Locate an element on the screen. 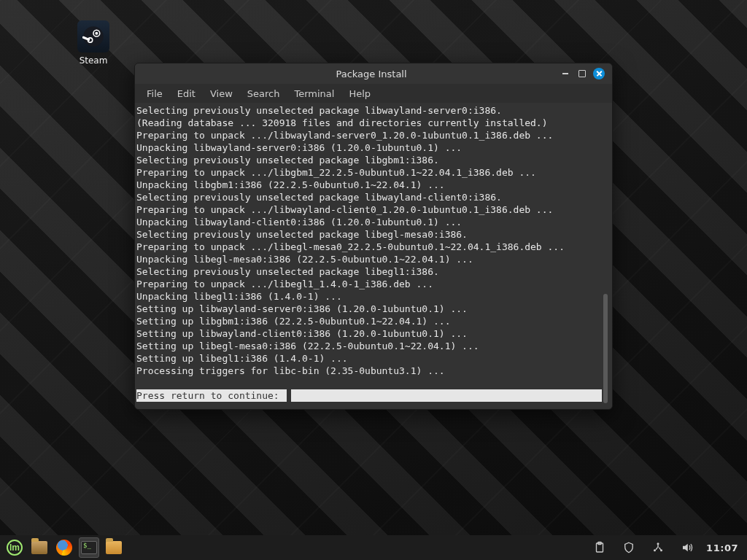  terminal-prompt: Press return to continue: is located at coordinates (369, 395).